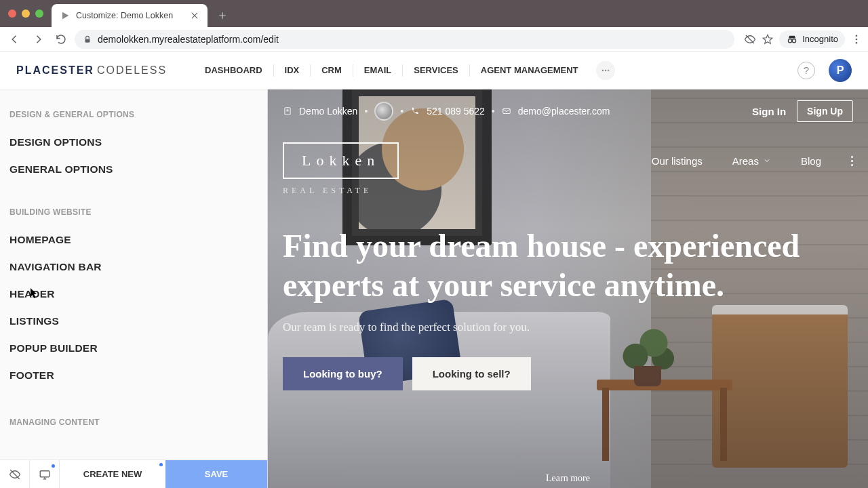 The height and width of the screenshot is (488, 868). What do you see at coordinates (606, 70) in the screenshot?
I see `dots-horizontal-icon` at bounding box center [606, 70].